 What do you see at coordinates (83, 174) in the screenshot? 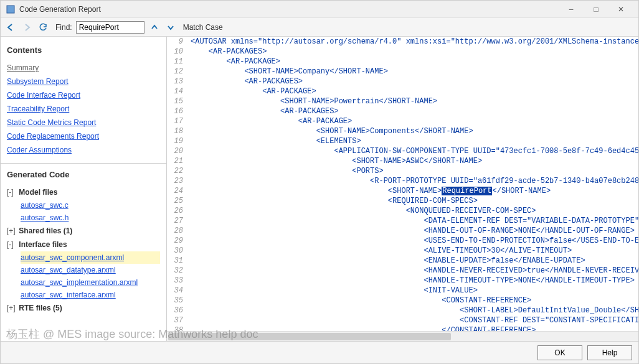
I see `generated-code-heading: Generated Code` at bounding box center [83, 174].